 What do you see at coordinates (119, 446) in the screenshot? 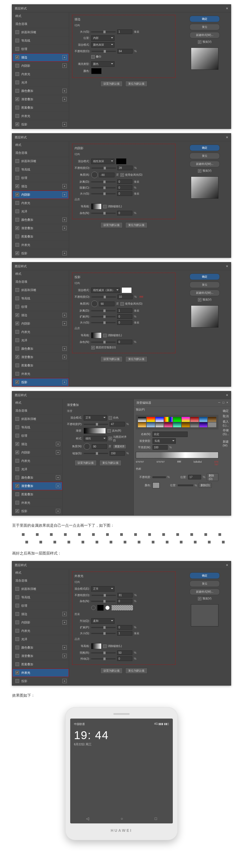
I see `reset-align-button: 重置对齐` at bounding box center [119, 446].